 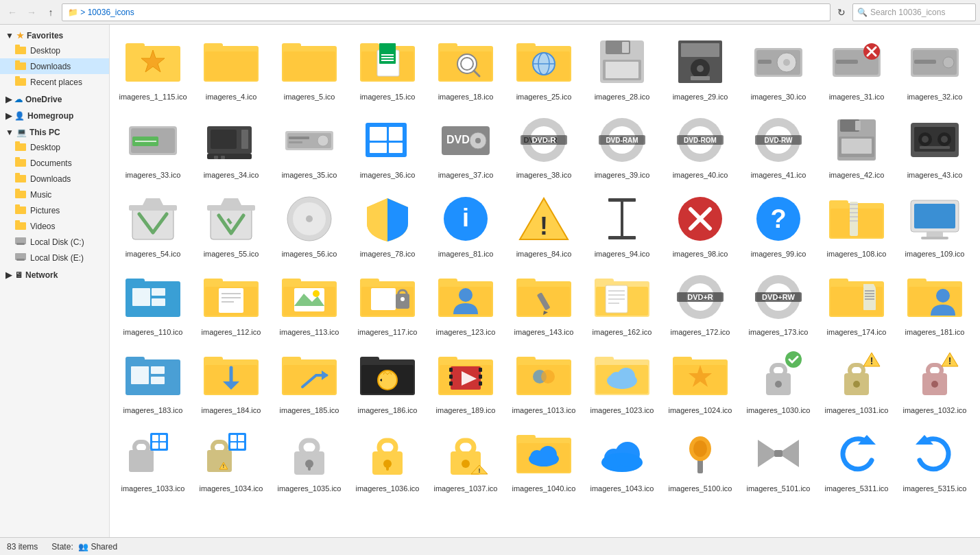 What do you see at coordinates (778, 381) in the screenshot?
I see `list-item: imageres_1030.ico` at bounding box center [778, 381].